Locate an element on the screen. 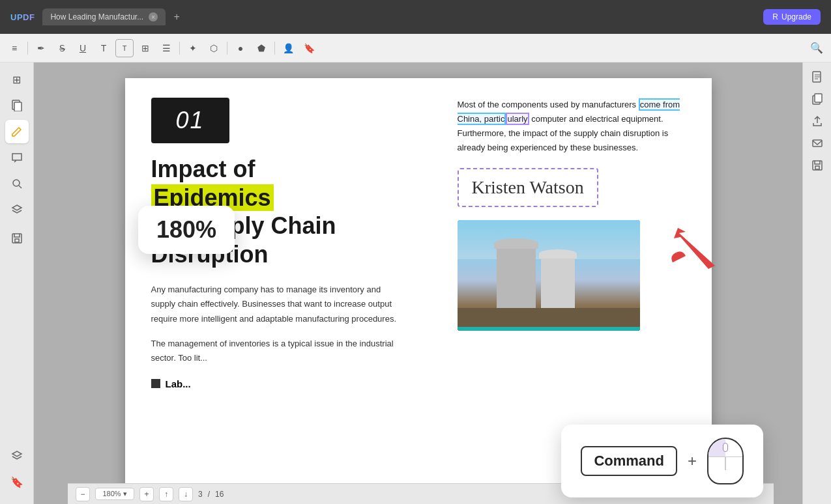 This screenshot has height=504, width=831. sidebar-edit-icon is located at coordinates (17, 132).